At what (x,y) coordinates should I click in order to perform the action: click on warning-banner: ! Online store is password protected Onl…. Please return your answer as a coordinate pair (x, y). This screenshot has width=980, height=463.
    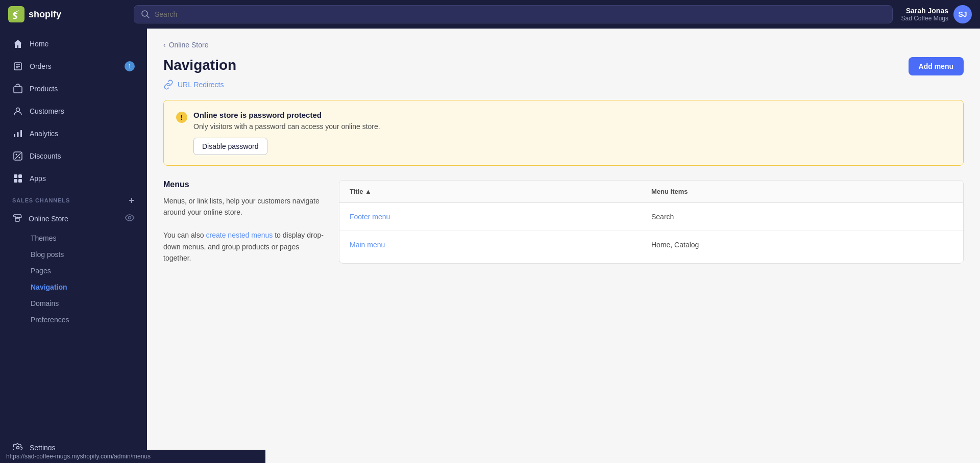
    Looking at the image, I should click on (564, 133).